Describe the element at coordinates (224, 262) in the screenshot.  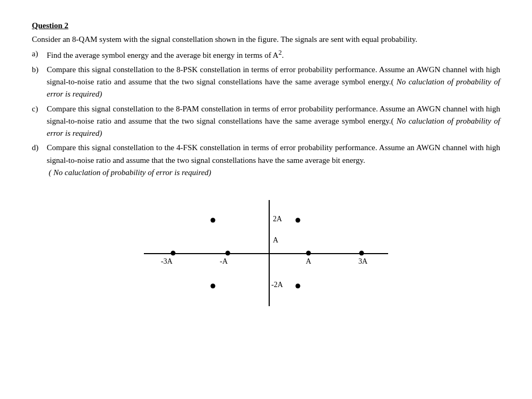
I see `label-minus-a: -A` at that location.